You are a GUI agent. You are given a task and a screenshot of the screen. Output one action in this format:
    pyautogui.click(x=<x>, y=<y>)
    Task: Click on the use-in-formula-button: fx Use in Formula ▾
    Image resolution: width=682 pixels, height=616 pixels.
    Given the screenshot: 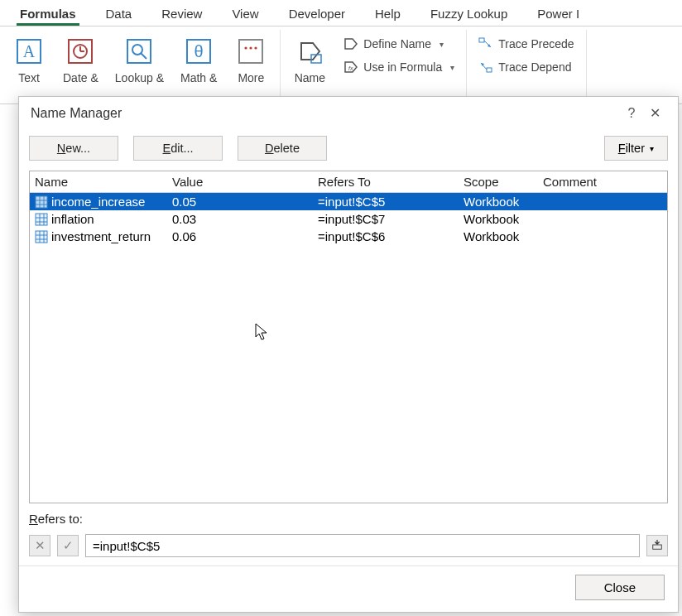 What is the action you would take?
    pyautogui.click(x=399, y=67)
    